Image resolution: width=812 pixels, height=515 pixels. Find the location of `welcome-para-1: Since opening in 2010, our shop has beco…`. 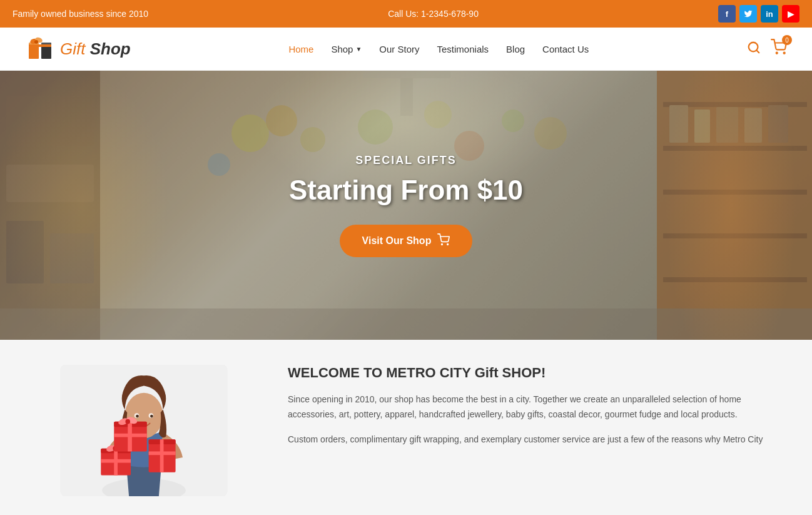

welcome-para-1: Since opening in 2010, our shop has beco… is located at coordinates (531, 407).